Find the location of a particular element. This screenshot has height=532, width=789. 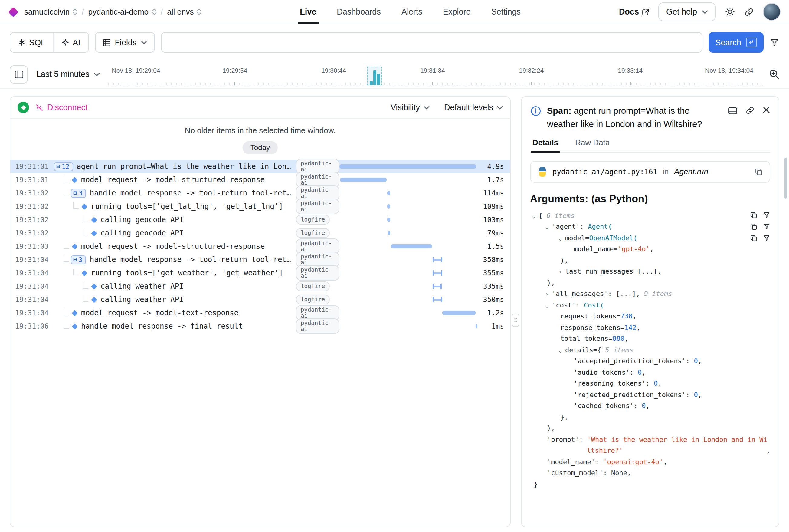

trace-row: 19:31:04running tools=['get_weather', 'g… is located at coordinates (260, 273).